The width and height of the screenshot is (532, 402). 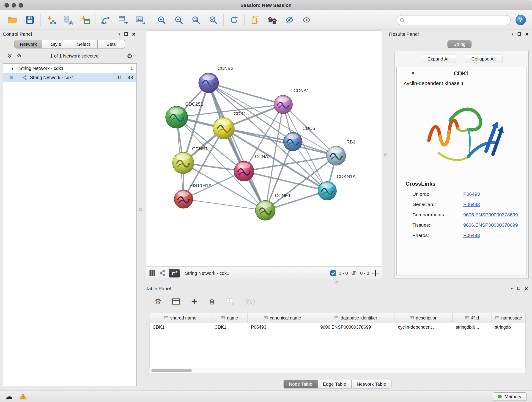 I want to click on fit-content-button, so click(x=196, y=20).